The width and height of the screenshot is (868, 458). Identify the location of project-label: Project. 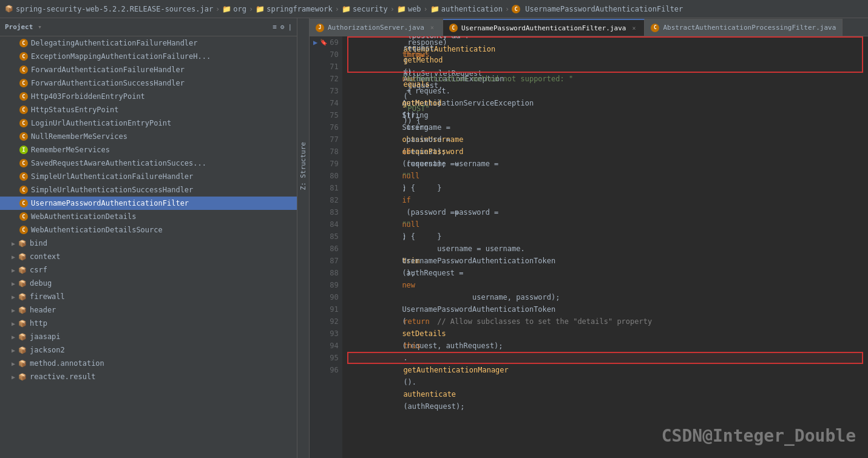
(19, 27).